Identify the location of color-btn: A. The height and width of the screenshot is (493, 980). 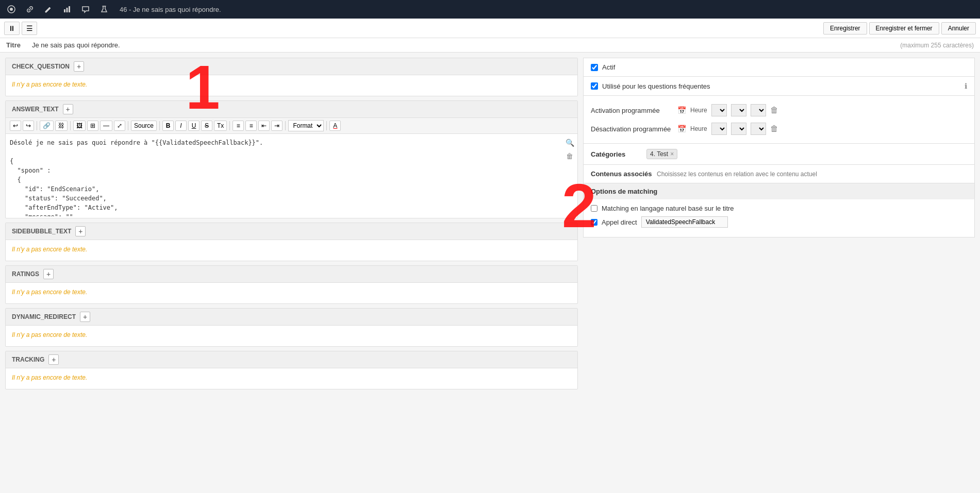
(335, 126).